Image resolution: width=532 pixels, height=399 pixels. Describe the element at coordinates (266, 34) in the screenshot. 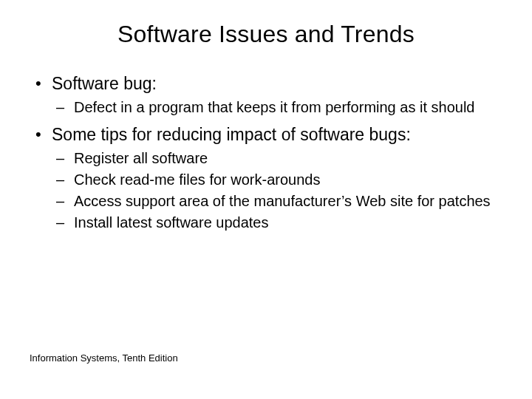

I see `slide-title: Software Issues and Trends` at that location.